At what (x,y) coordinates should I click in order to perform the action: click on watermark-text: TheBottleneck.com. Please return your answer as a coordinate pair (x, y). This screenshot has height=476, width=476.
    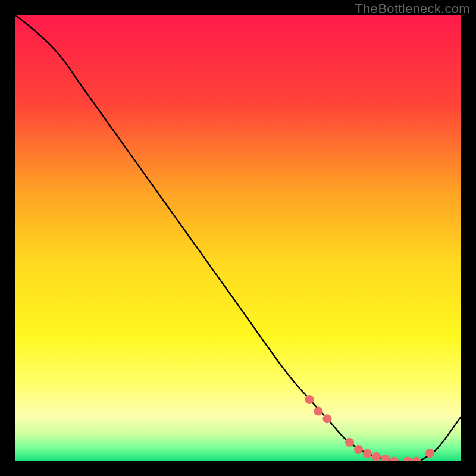
    Looking at the image, I should click on (413, 9).